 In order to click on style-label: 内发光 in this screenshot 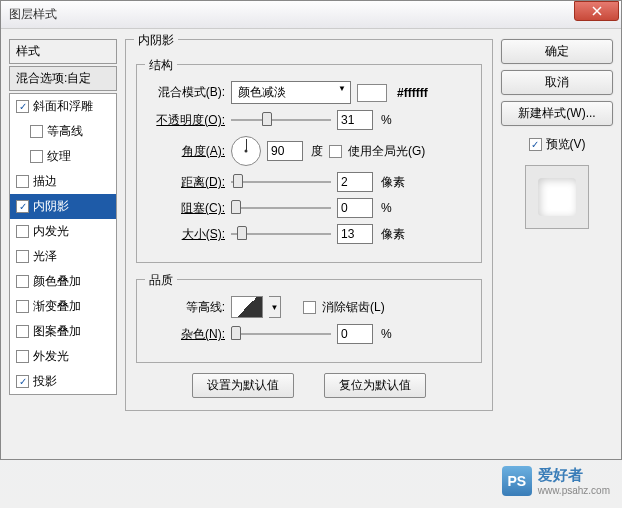, I will do `click(51, 232)`.